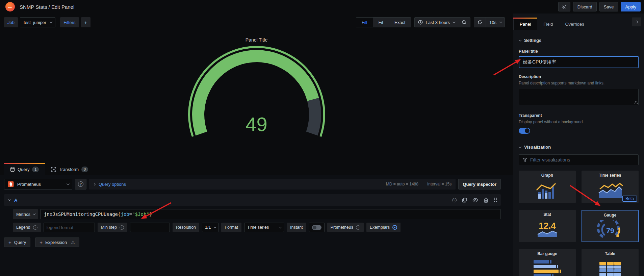  I want to click on viz-card-graph: Graph, so click(547, 187).